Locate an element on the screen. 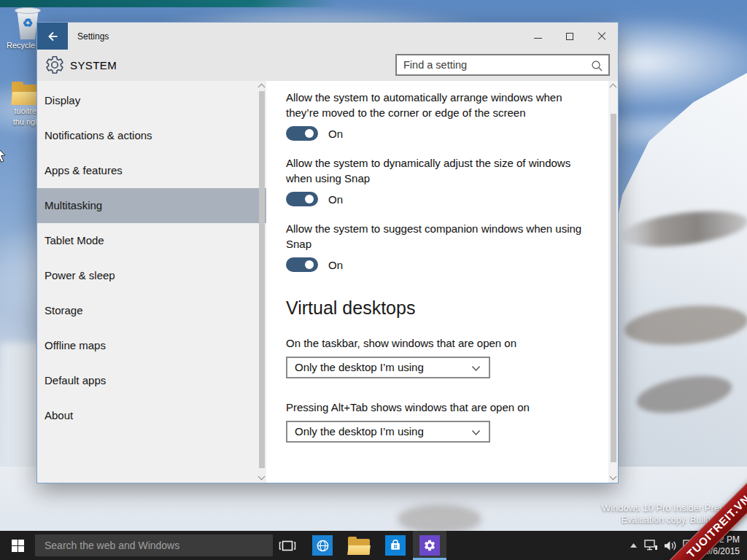 Image resolution: width=747 pixels, height=560 pixels. settings-search-box is located at coordinates (503, 65).